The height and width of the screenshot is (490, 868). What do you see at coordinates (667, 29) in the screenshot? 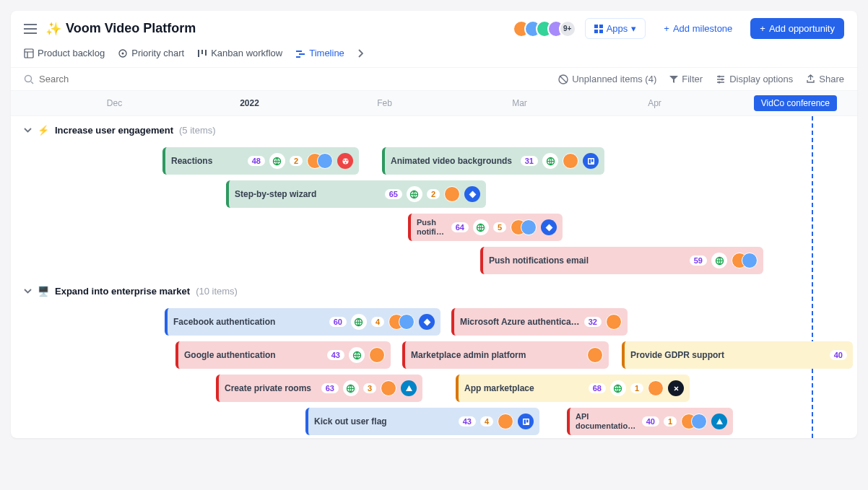
I see `plus-icon: +` at bounding box center [667, 29].